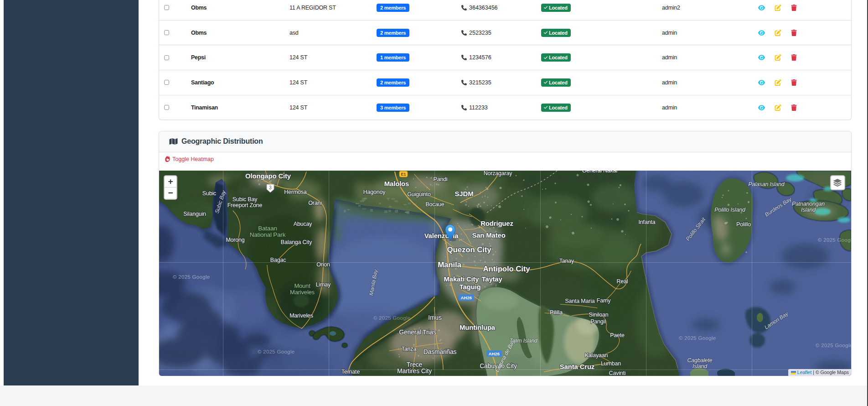 This screenshot has height=406, width=868. Describe the element at coordinates (209, 193) in the screenshot. I see `svg-text: Subic` at that location.